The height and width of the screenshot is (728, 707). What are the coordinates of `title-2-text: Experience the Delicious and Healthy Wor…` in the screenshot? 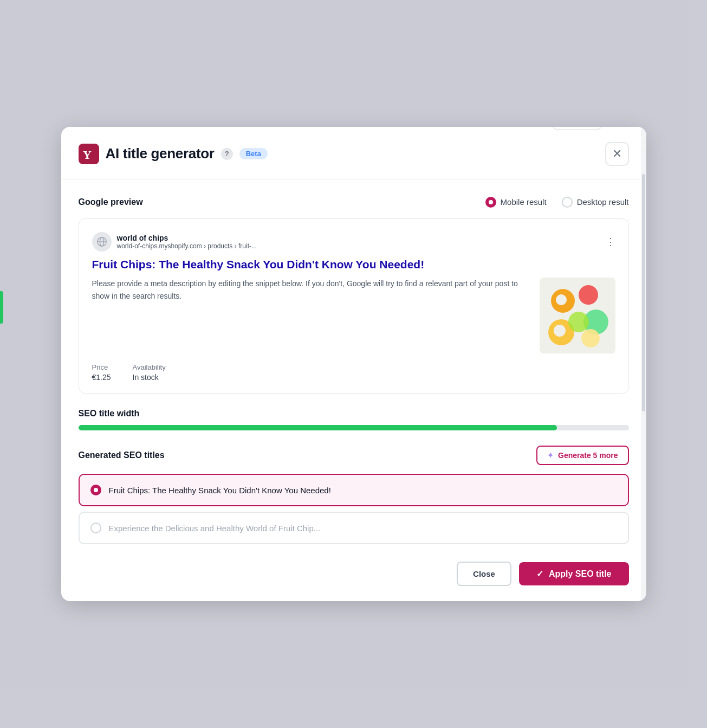 It's located at (215, 528).